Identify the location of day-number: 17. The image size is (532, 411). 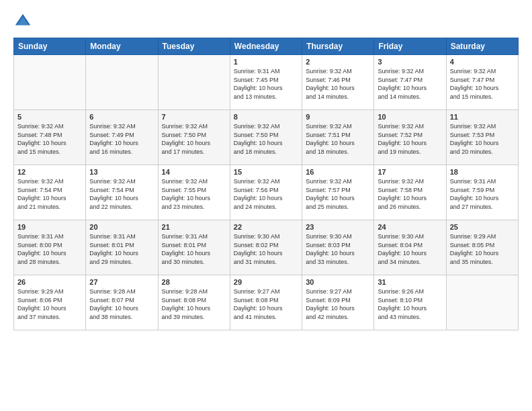
(410, 172).